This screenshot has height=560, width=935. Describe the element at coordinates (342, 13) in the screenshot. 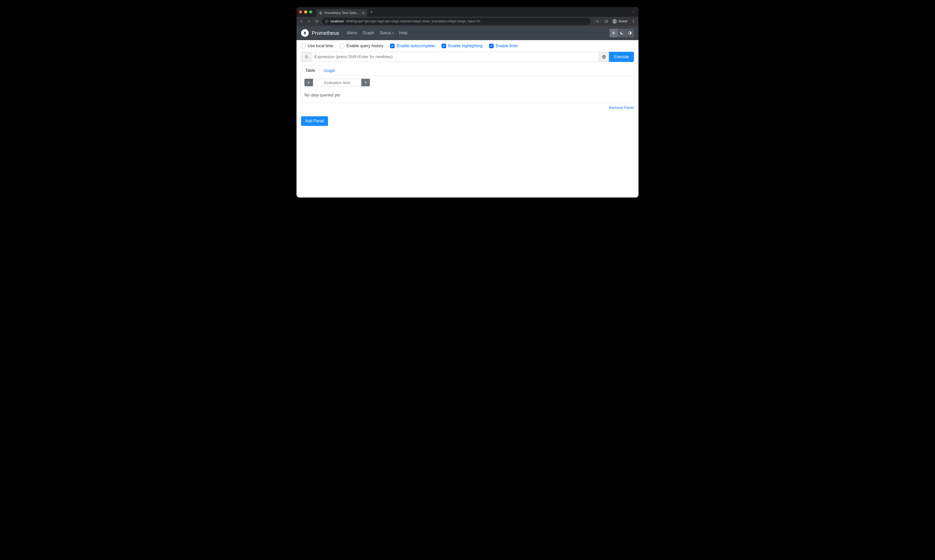

I see `browser-tab: Prometheus Time Series Collec` at that location.